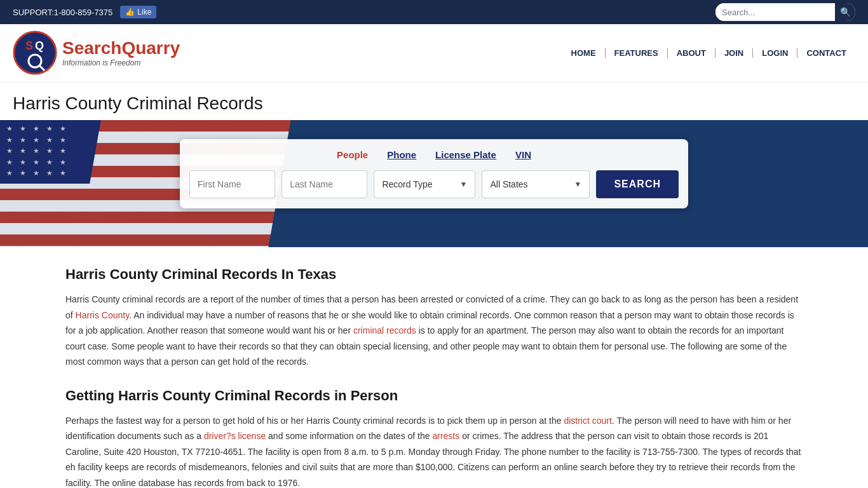  What do you see at coordinates (434, 174) in the screenshot?
I see `search-panel: People Phone License Plate VIN Record Ty…` at bounding box center [434, 174].